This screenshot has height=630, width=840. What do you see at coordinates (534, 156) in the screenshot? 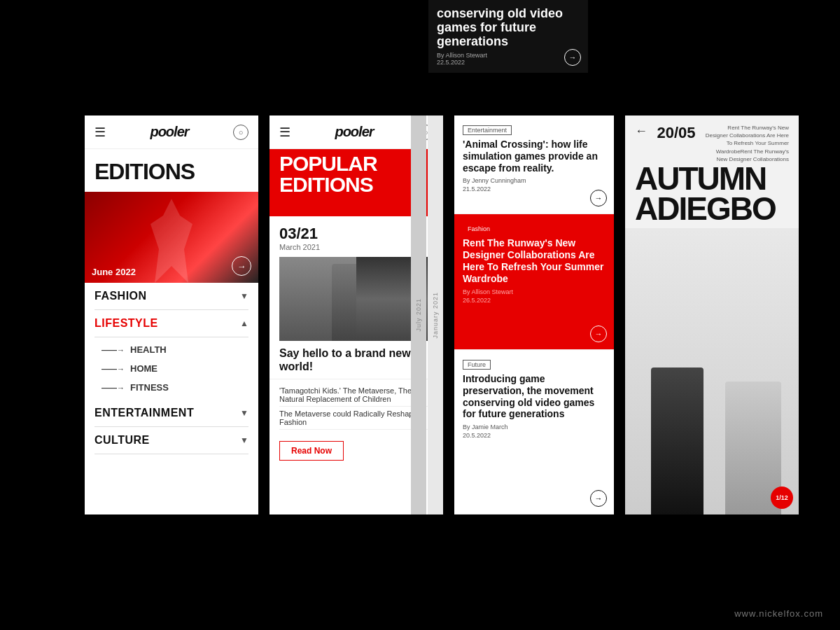
I see `article-headline-1: 'Animal Crossing': how life simulation g…` at bounding box center [534, 156].